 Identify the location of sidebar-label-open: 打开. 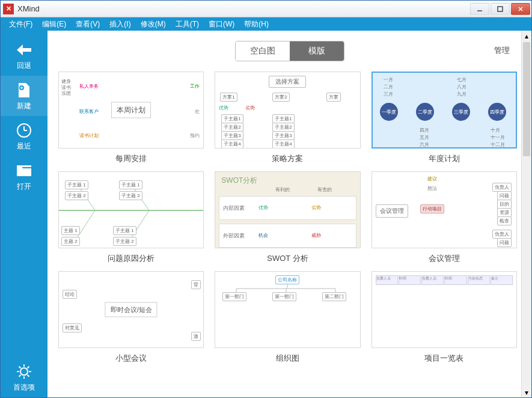
(24, 186).